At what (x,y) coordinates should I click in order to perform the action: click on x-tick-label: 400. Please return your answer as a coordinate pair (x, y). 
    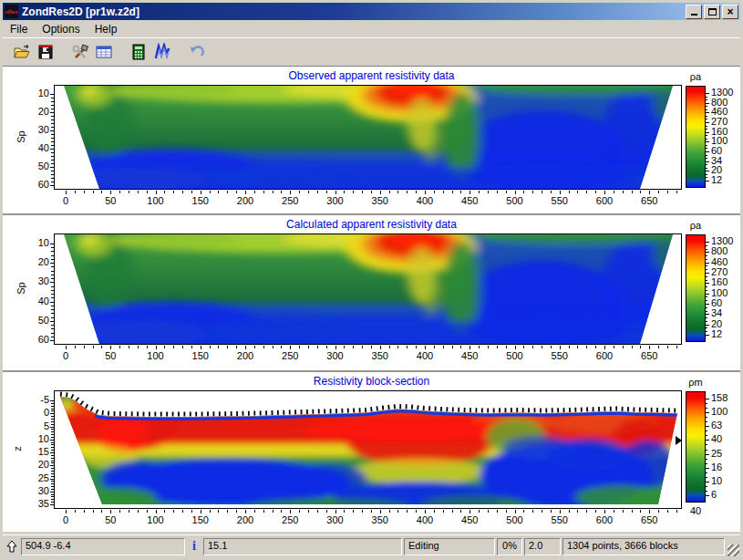
    Looking at the image, I should click on (425, 201).